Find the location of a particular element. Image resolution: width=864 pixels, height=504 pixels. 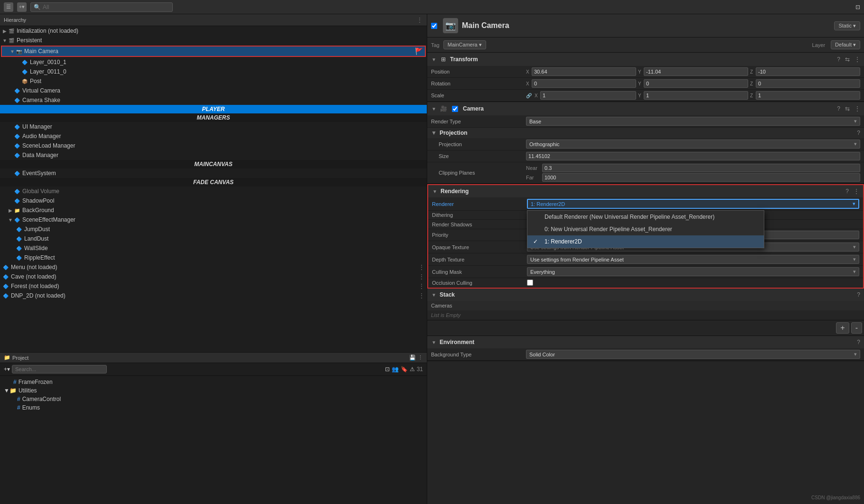

camera-link: ⇆ is located at coordinates (847, 109).